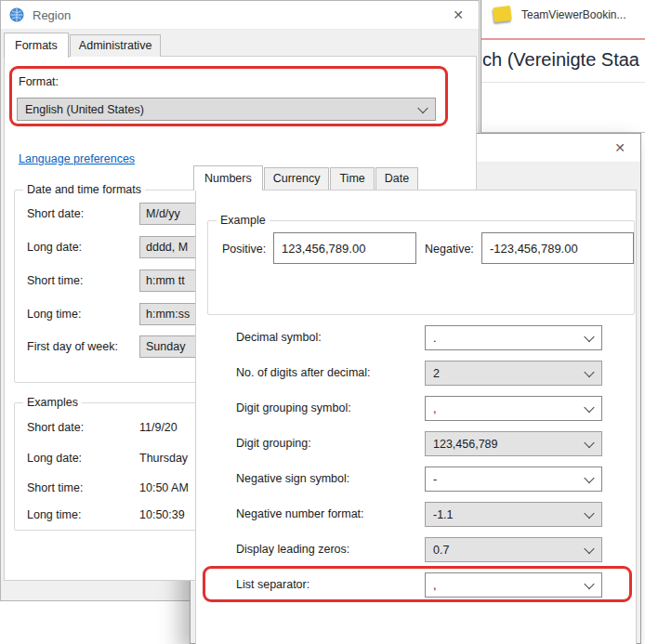 This screenshot has width=645, height=644. What do you see at coordinates (72, 347) in the screenshot?
I see `first-day-label: First day of week:` at bounding box center [72, 347].